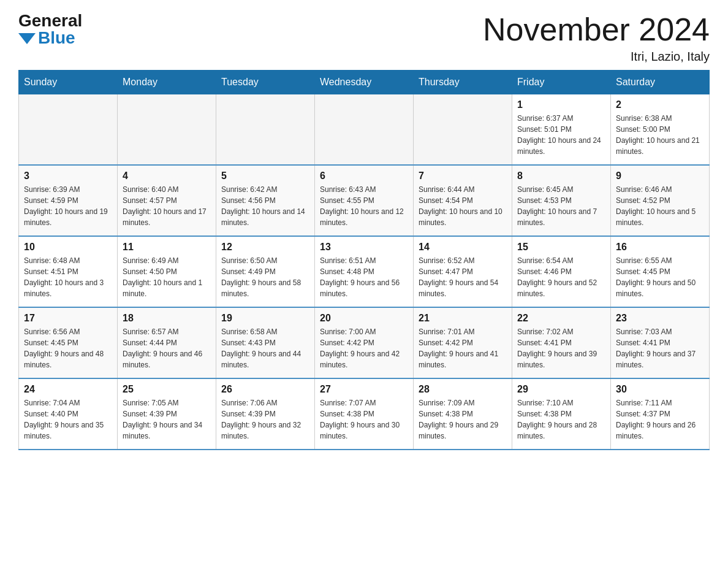 This screenshot has height=563, width=728. Describe the element at coordinates (265, 277) in the screenshot. I see `day-info: Sunrise: 6:50 AM Sunset: 4:49 PM Dayligh…` at that location.